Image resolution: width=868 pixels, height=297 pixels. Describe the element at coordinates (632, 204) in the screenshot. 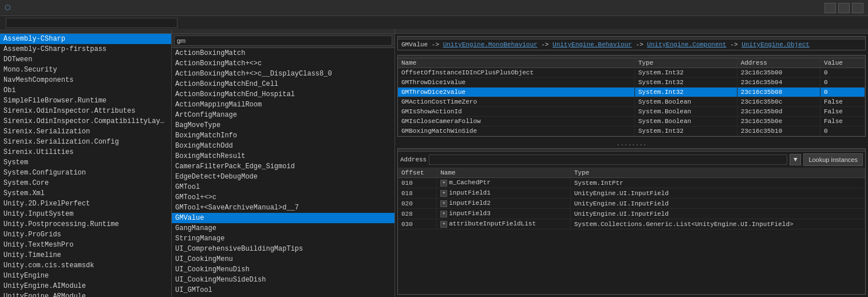

I see `fields-data-row: 020+inputField2UnityEngine.UI.InputField` at that location.